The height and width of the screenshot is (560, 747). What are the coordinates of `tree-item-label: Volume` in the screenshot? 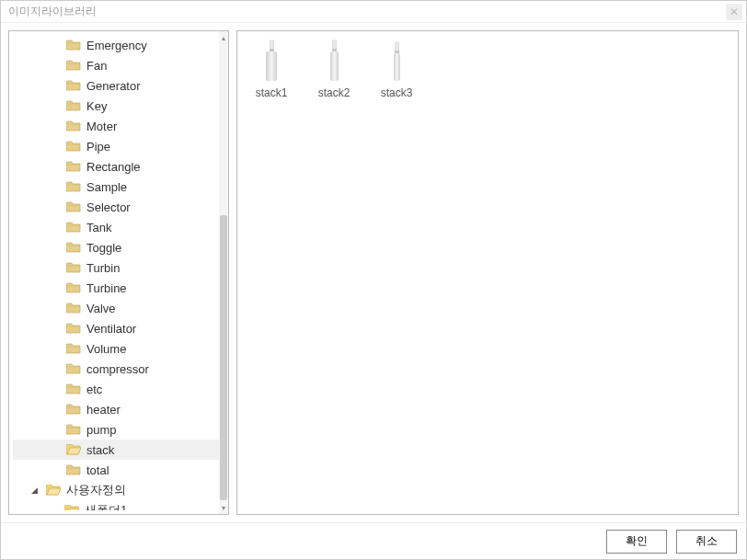 It's located at (107, 349).